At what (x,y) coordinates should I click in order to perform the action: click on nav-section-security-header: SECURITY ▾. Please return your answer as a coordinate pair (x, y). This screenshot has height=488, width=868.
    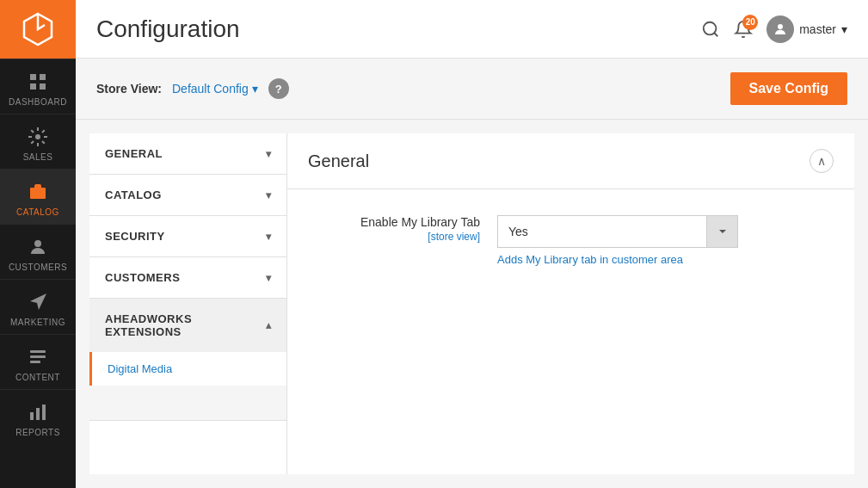
    Looking at the image, I should click on (188, 236).